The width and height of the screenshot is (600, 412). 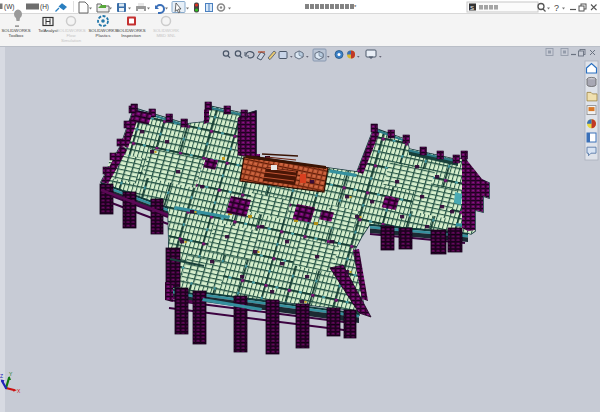 What do you see at coordinates (17, 36) in the screenshot?
I see `svg-text: Toolbox` at bounding box center [17, 36].